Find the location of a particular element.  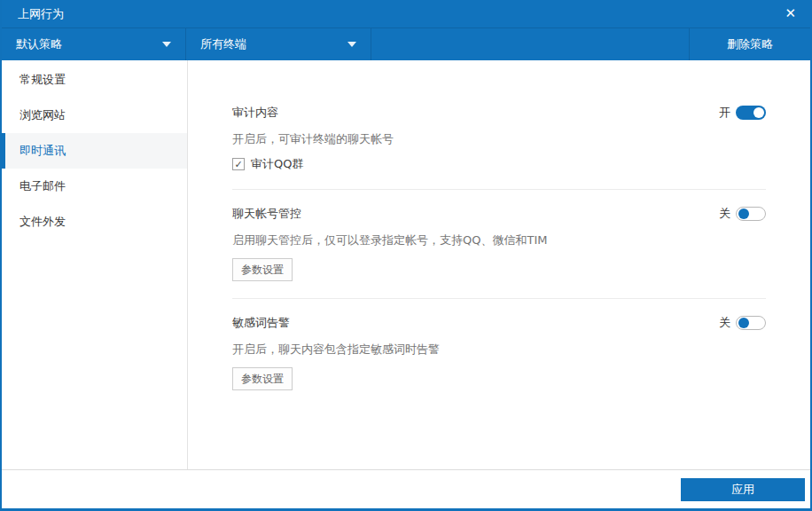

section-header: 聊天帐号管控 关 is located at coordinates (499, 214).